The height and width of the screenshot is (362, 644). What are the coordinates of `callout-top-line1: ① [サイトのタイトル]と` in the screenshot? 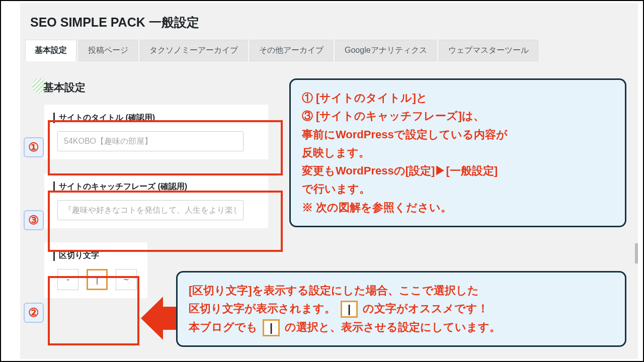 It's located at (458, 98).